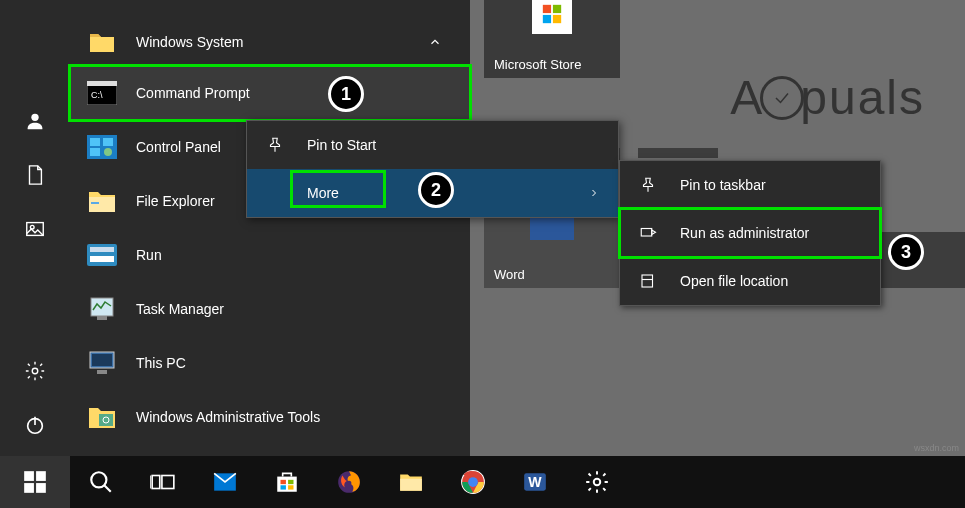  I want to click on taskbar-search, so click(101, 482).